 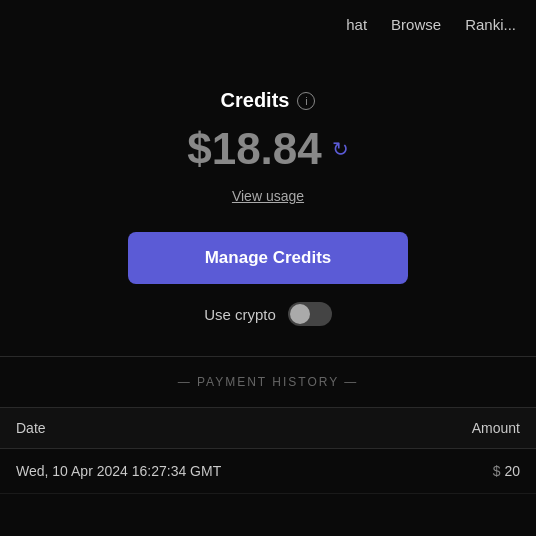 What do you see at coordinates (340, 149) in the screenshot?
I see `refresh-icon: ↻` at bounding box center [340, 149].